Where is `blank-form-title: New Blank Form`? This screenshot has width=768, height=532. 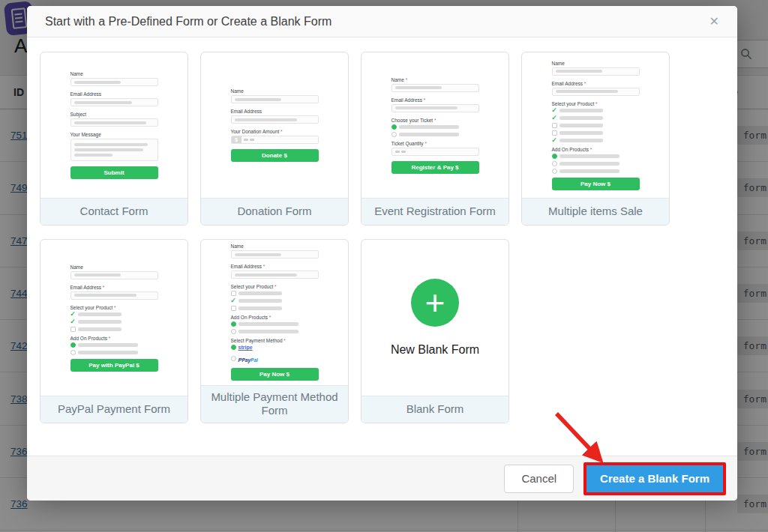
blank-form-title: New Blank Form is located at coordinates (435, 350).